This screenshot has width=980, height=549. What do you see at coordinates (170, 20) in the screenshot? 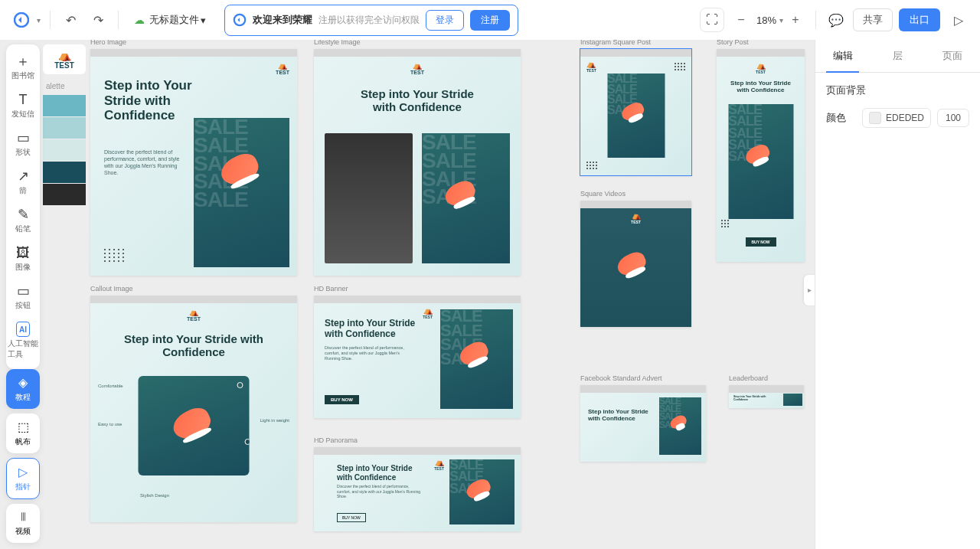
I see `document-title: ☁ 无标题文件 ▾` at bounding box center [170, 20].